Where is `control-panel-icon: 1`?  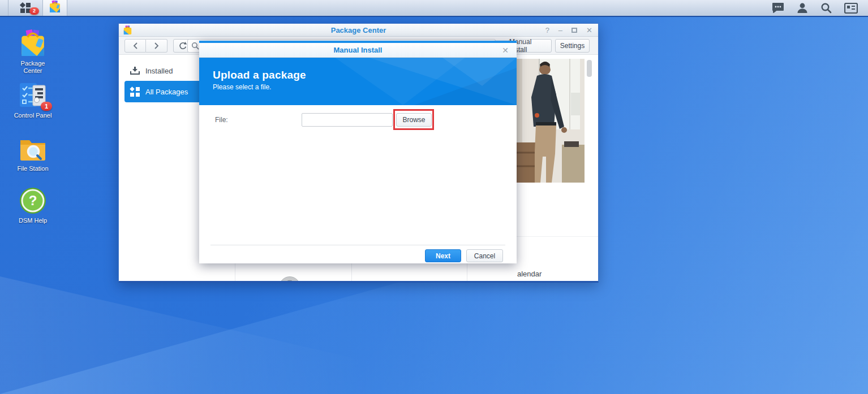
control-panel-icon: 1 is located at coordinates (33, 96).